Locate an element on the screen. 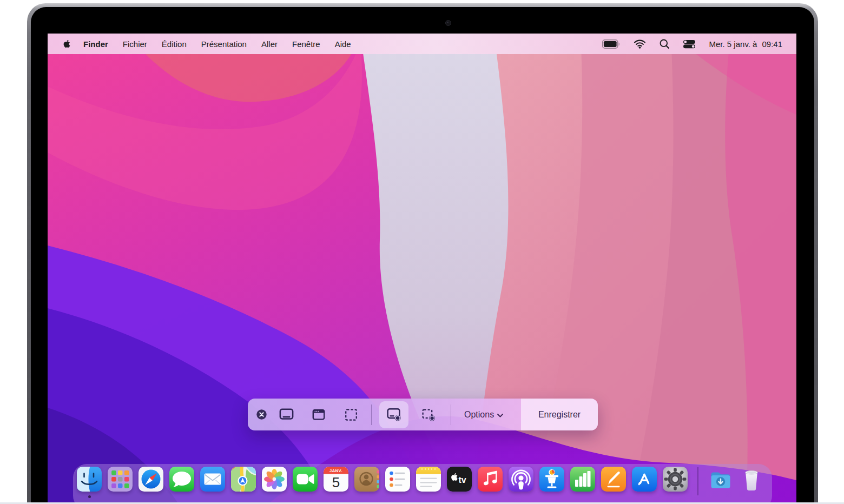 Image resolution: width=844 pixels, height=504 pixels. menu-aide: Aide is located at coordinates (343, 44).